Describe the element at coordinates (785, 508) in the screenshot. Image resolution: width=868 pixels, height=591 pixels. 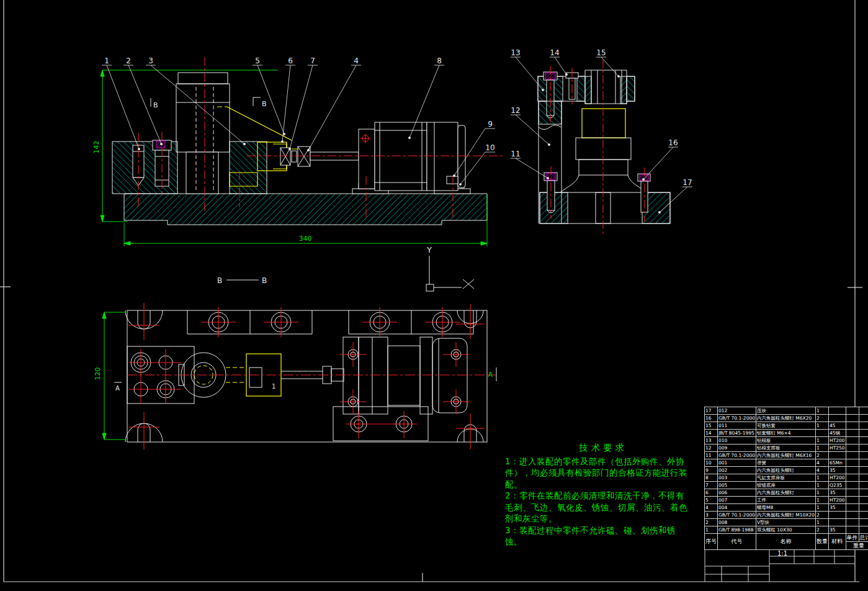
I see `bom-cell-name: 螺母M8` at that location.